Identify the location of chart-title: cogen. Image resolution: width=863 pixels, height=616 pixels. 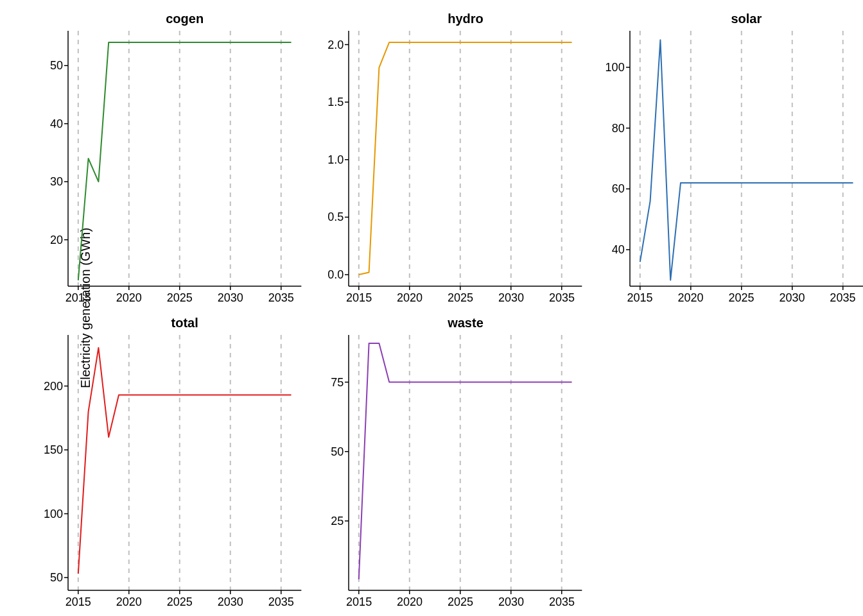
(185, 19).